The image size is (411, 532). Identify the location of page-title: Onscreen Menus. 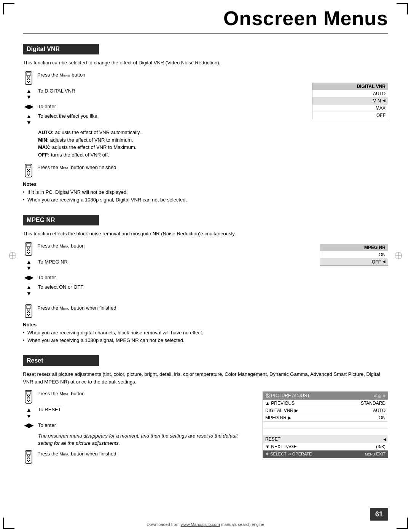
(206, 18).